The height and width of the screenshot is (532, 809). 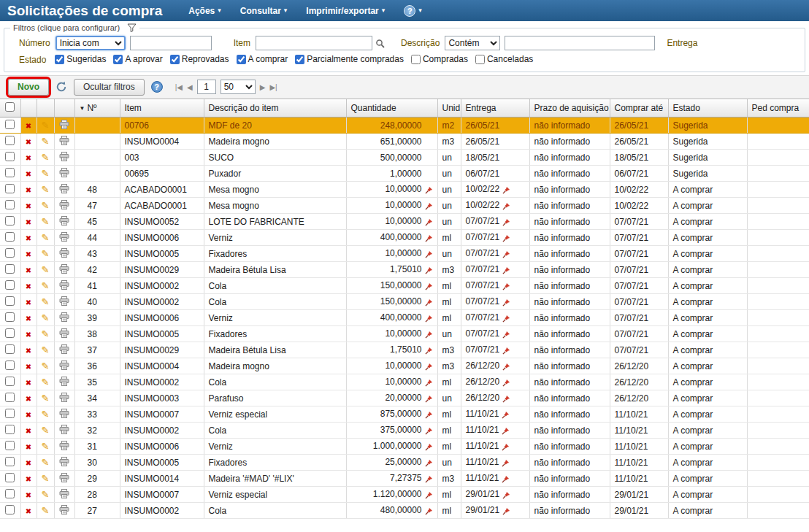 I want to click on column-header-prazo: Prazo de aquisição, so click(x=570, y=108).